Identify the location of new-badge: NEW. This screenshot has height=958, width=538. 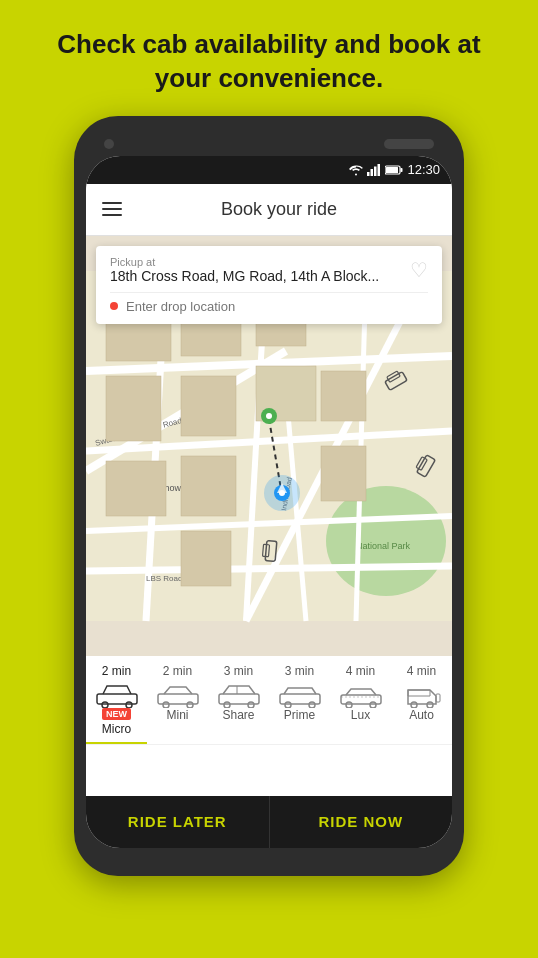
(116, 714).